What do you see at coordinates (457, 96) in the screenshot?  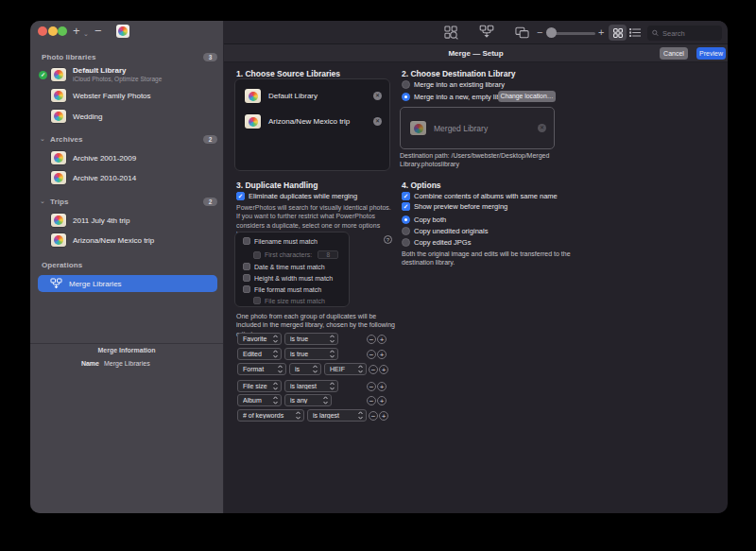 I see `radio-merge-new: Merge into a new, empty library` at bounding box center [457, 96].